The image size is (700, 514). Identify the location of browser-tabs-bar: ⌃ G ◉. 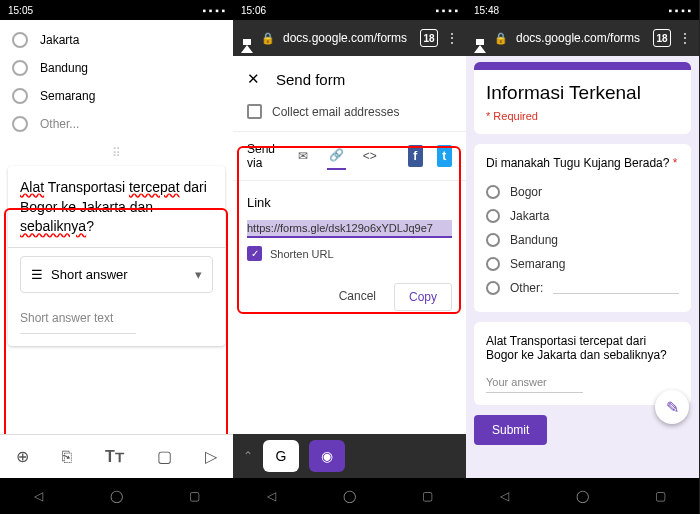
(350, 456).